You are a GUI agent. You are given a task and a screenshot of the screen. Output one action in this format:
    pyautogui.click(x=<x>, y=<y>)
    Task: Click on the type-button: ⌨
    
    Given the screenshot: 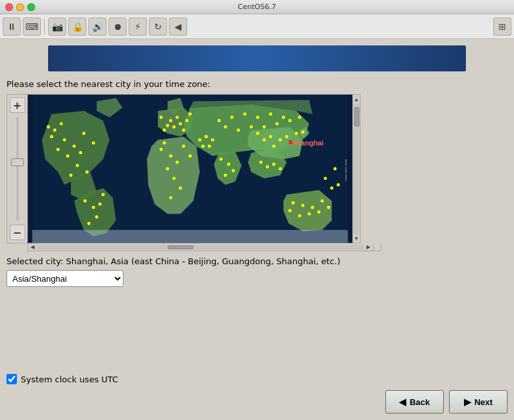 What is the action you would take?
    pyautogui.click(x=32, y=27)
    